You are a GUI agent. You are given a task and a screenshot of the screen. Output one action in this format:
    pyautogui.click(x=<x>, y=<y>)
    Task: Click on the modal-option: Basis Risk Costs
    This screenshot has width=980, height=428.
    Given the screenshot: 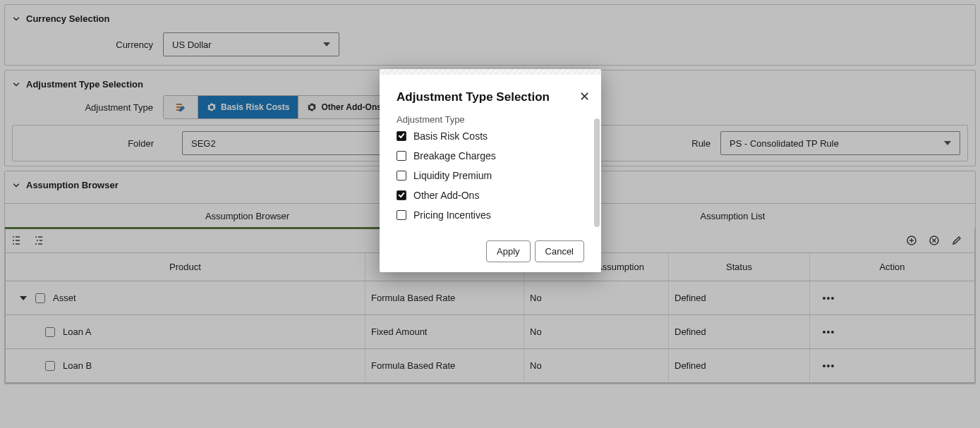 What is the action you would take?
    pyautogui.click(x=490, y=136)
    